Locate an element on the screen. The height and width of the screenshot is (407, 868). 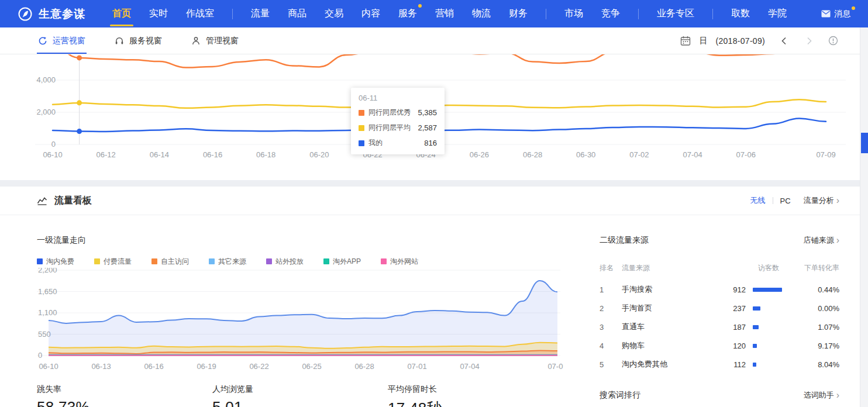
prev-date-button is located at coordinates (784, 41).